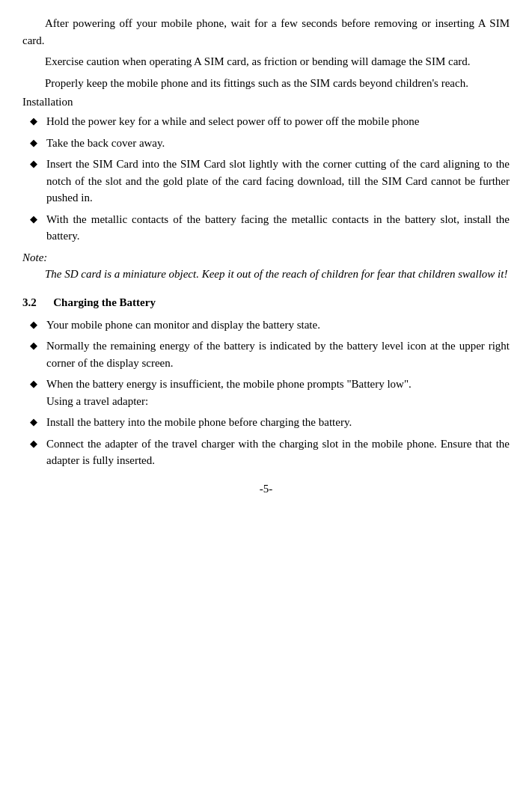  I want to click on note-text: The SD card is a miniature object. Keep …, so click(266, 274).